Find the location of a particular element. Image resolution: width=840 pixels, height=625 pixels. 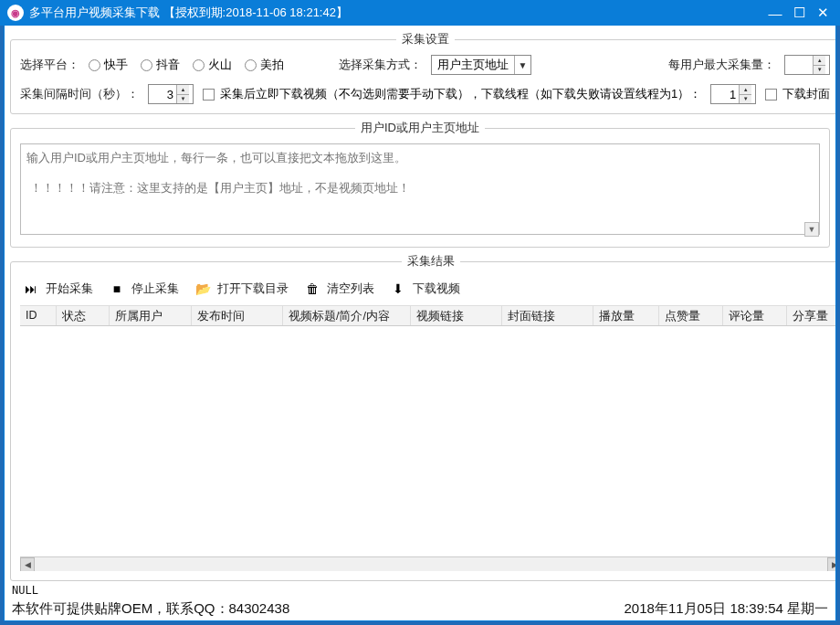

column-header: 发布时间 is located at coordinates (237, 316).